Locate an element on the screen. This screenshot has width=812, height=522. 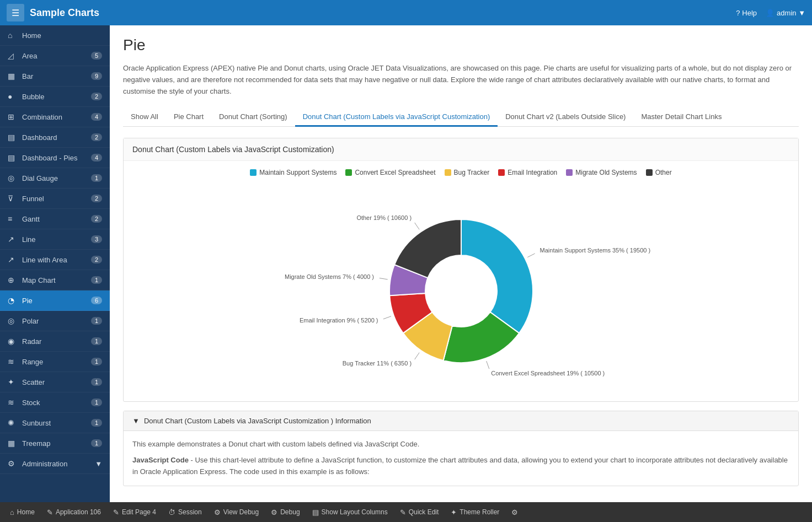
tab-pie-chart: Pie Chart is located at coordinates (189, 117).